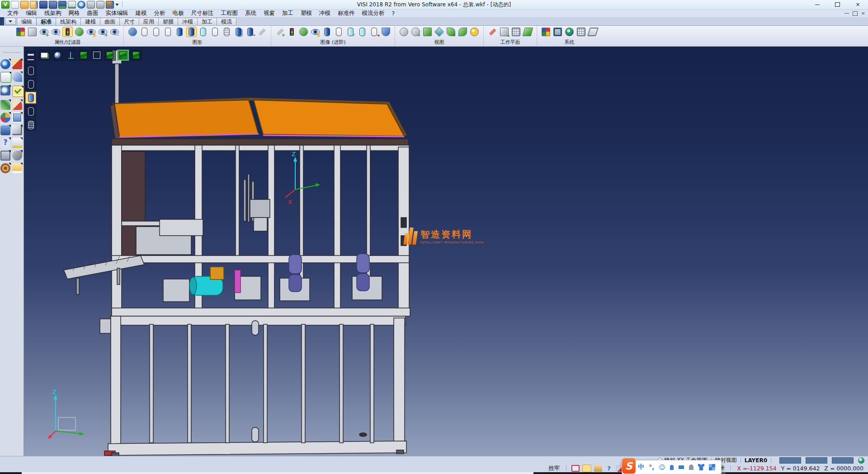 This screenshot has height=474, width=868. What do you see at coordinates (80, 32) in the screenshot?
I see `refresh-visibility-icon` at bounding box center [80, 32].